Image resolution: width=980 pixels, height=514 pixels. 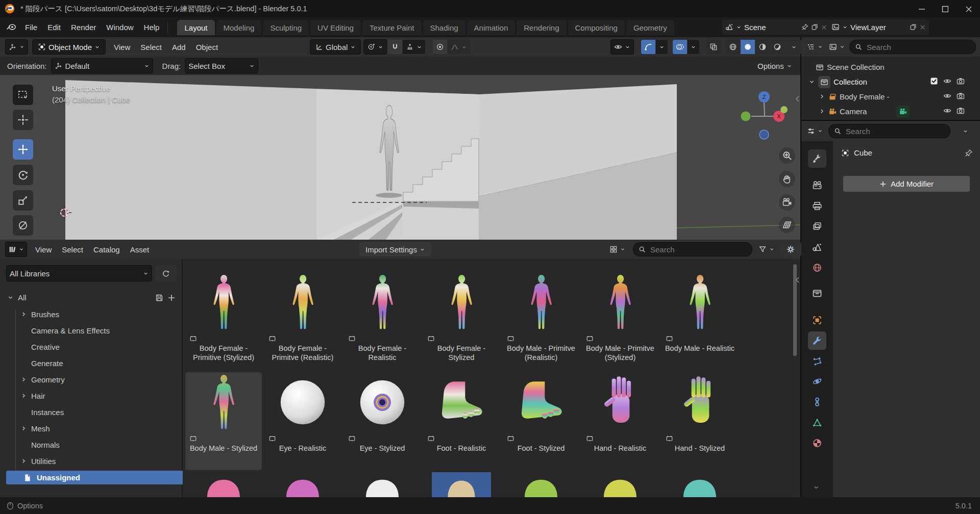 What do you see at coordinates (47, 363) in the screenshot?
I see `catalog-row-generate: Generate` at bounding box center [47, 363].